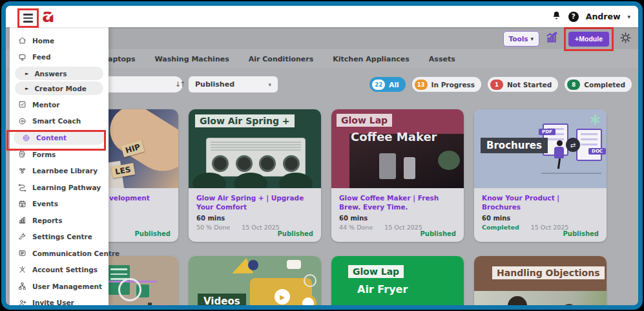  Describe the element at coordinates (589, 39) in the screenshot. I see `annotation-box-module: +Module` at that location.